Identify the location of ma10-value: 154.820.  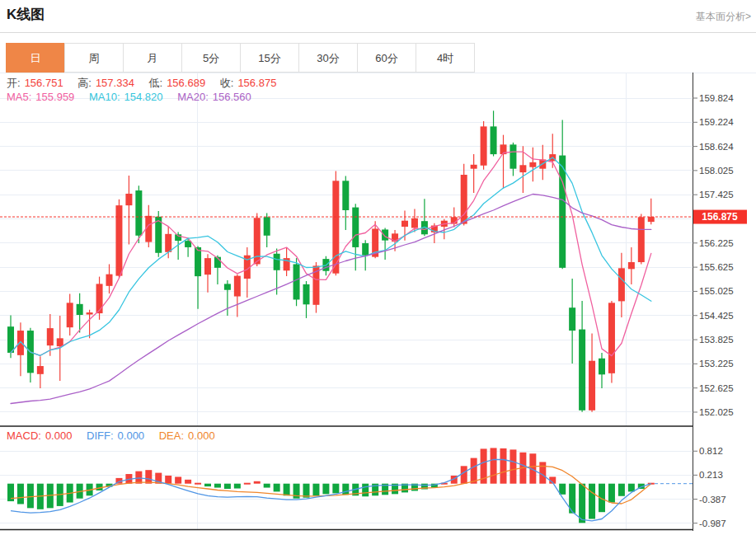
(143, 97).